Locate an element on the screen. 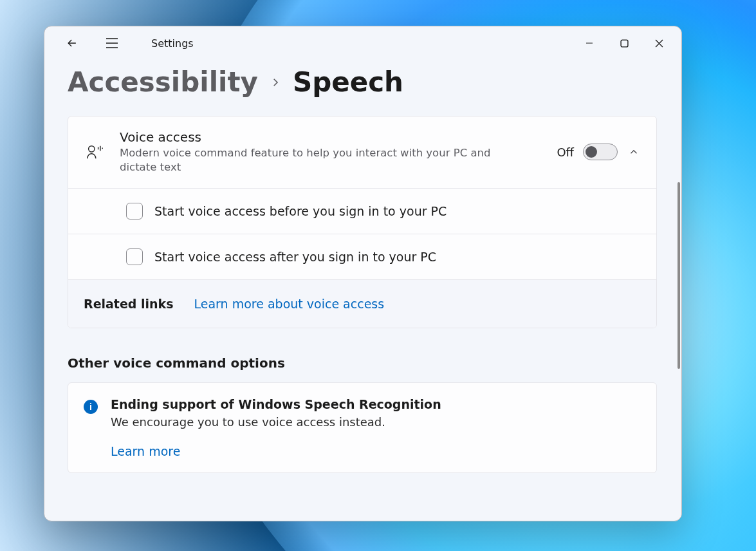 This screenshot has width=756, height=551. arrow-left-icon is located at coordinates (72, 43).